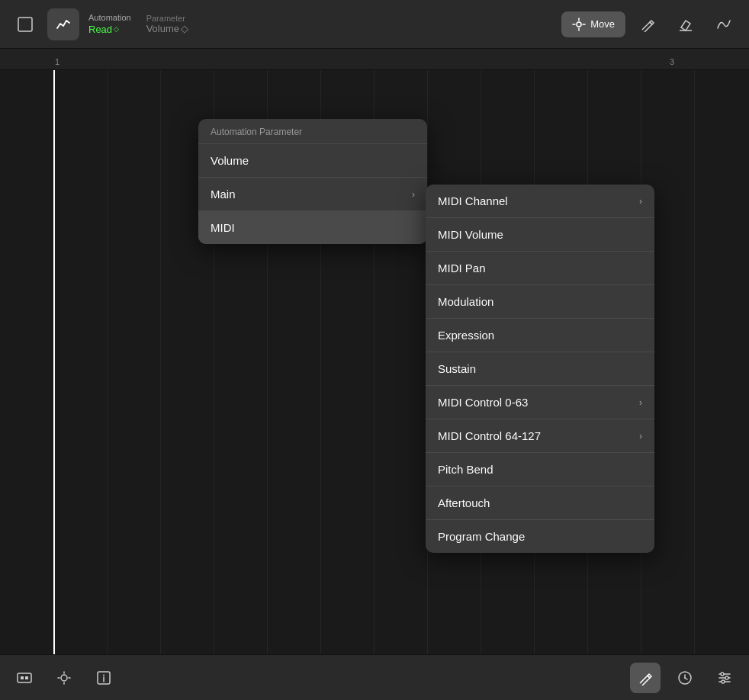 This screenshot has width=749, height=700. What do you see at coordinates (64, 678) in the screenshot?
I see `flex-icon` at bounding box center [64, 678].